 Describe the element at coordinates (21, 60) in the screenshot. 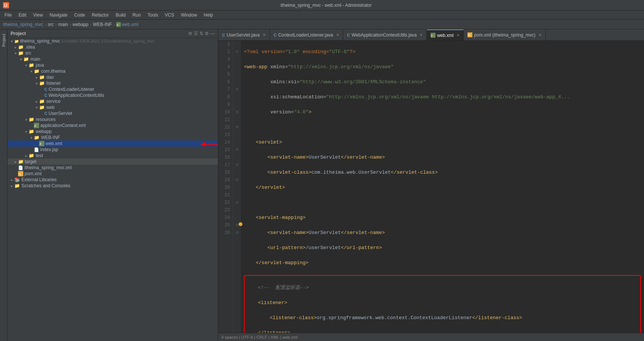

I see `arrow-main` at that location.